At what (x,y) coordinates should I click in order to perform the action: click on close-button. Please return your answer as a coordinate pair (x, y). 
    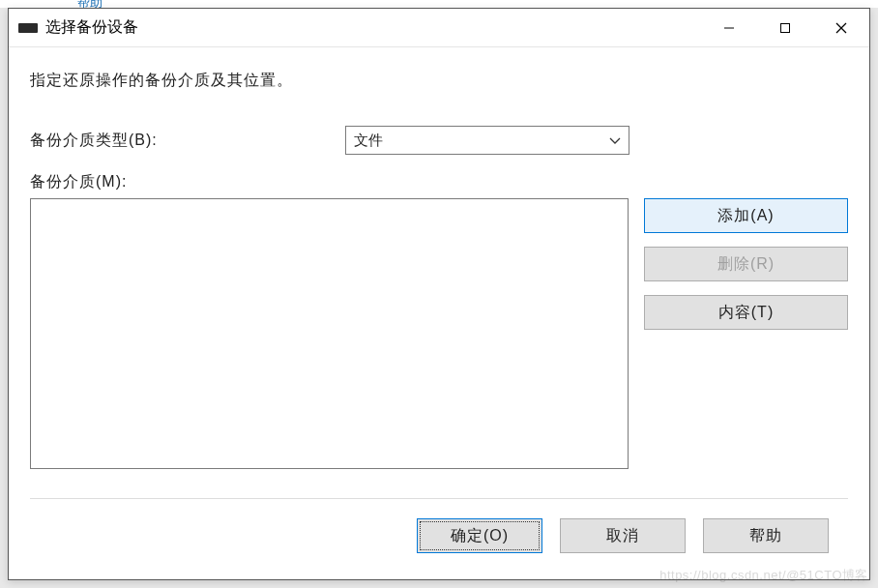
    Looking at the image, I should click on (841, 27).